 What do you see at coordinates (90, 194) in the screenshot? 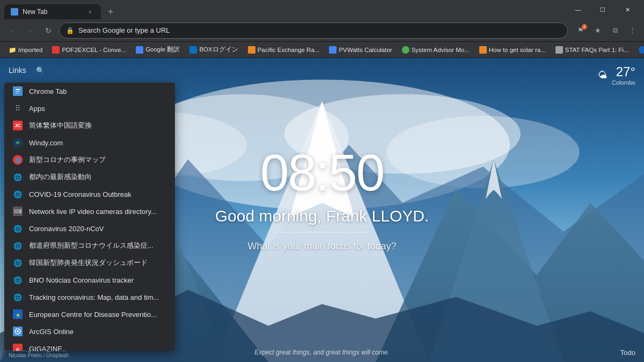
I see `menu-item-covid-outbreak: 🌐 COVID-19 Coronavirus Outbreak` at bounding box center [90, 194].